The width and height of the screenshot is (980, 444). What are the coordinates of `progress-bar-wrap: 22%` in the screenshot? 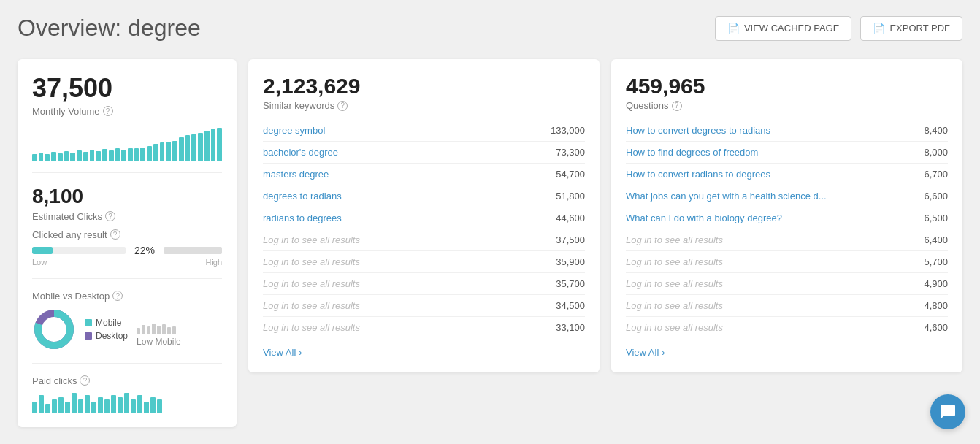 It's located at (127, 250).